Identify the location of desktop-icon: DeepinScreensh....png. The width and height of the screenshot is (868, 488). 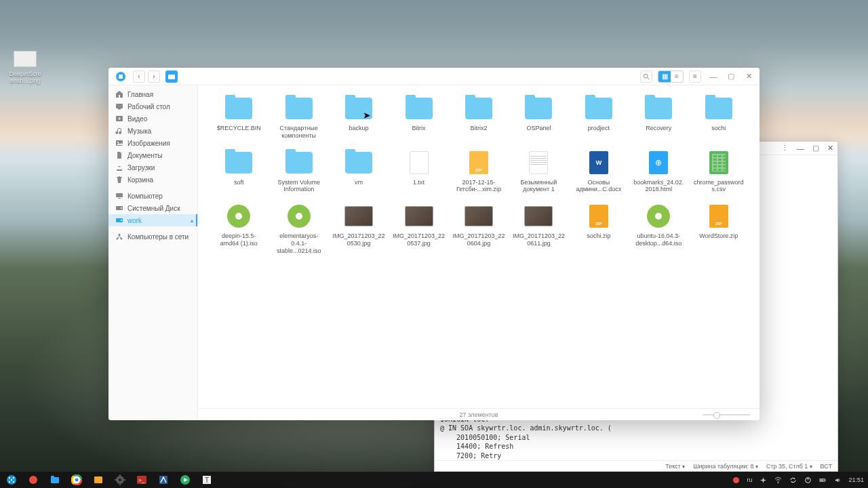
(25, 68).